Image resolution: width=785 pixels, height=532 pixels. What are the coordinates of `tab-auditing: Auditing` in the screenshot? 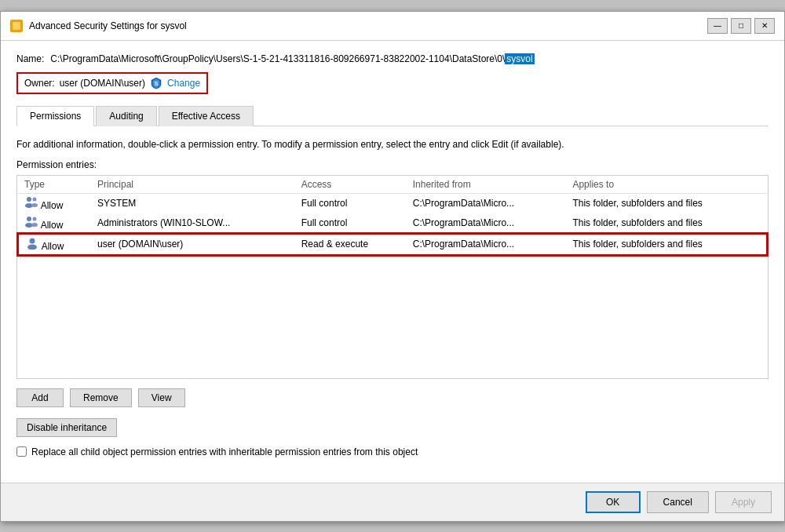 It's located at (126, 116).